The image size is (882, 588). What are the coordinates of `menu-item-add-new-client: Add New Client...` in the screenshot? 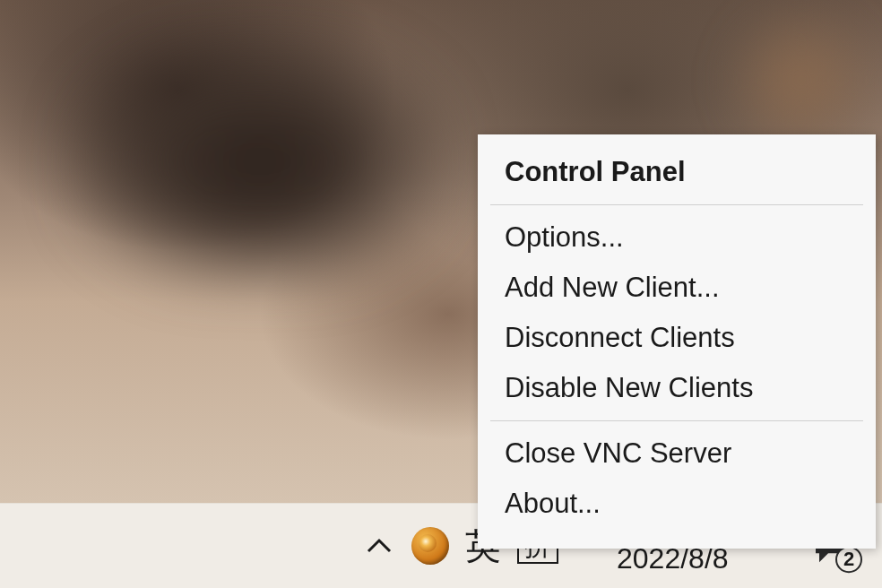 It's located at (677, 288).